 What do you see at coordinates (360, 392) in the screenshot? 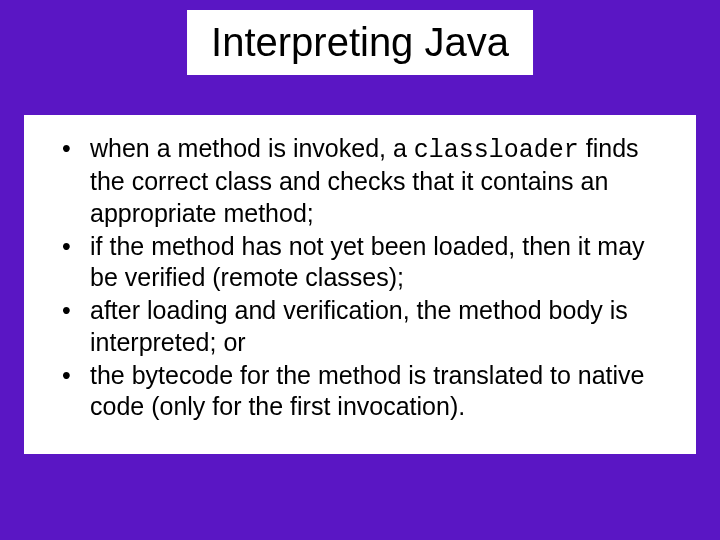
I see `bullet-item: the bytecode for the method is translate…` at bounding box center [360, 392].